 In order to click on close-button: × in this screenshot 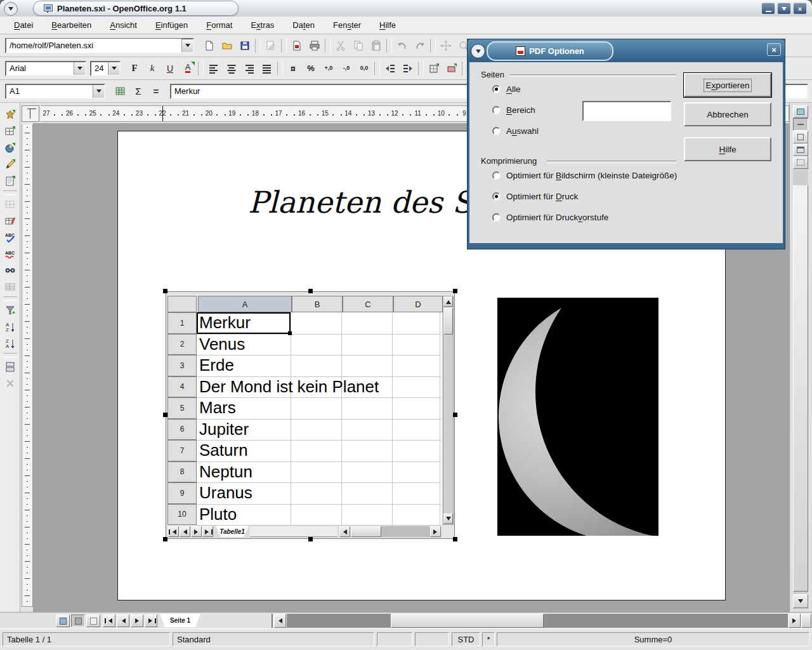, I will do `click(800, 9)`.